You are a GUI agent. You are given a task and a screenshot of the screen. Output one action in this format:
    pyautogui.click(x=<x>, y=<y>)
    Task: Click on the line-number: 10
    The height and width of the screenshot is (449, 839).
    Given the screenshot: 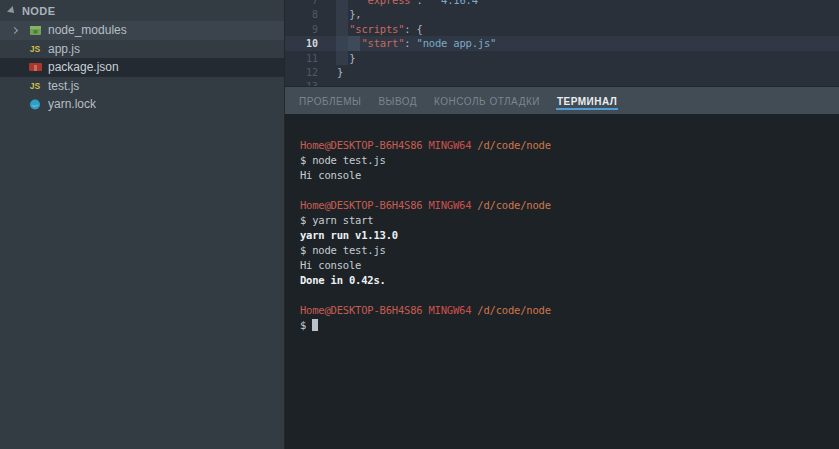 What is the action you would take?
    pyautogui.click(x=302, y=44)
    